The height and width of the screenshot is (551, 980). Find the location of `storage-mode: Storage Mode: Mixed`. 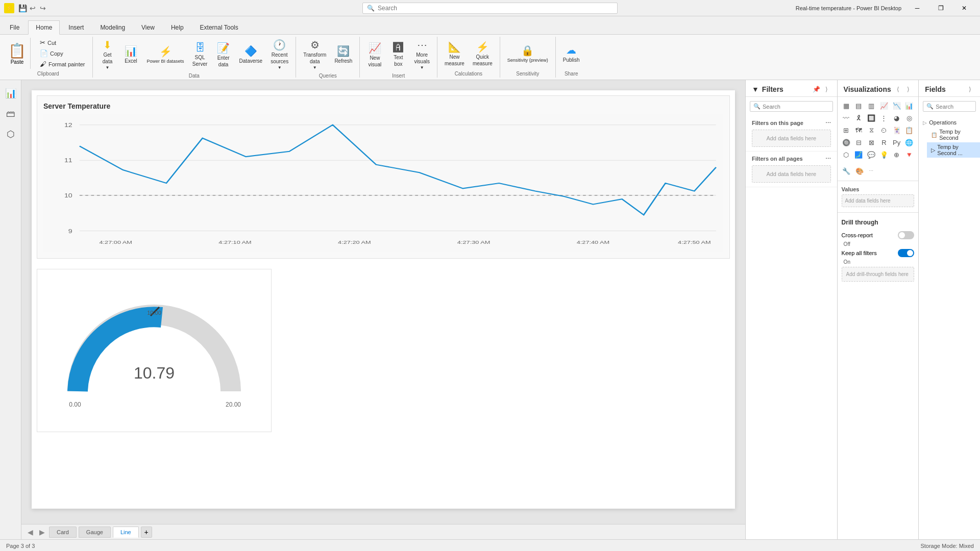

storage-mode: Storage Mode: Mixed is located at coordinates (947, 546).